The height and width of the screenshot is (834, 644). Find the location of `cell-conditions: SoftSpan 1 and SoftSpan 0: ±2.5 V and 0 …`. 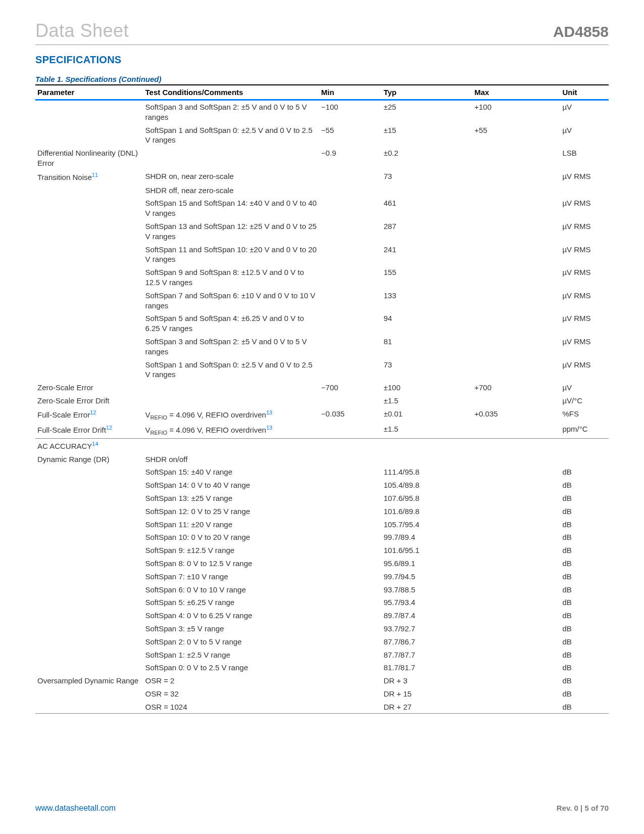

cell-conditions: SoftSpan 1 and SoftSpan 0: ±2.5 V and 0 … is located at coordinates (231, 370).